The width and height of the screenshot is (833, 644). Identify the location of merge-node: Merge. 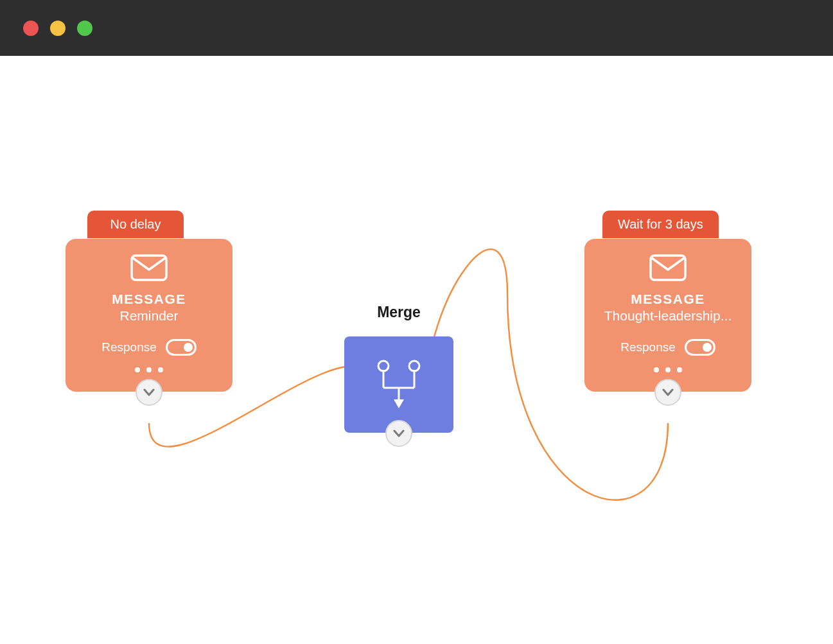
(399, 369).